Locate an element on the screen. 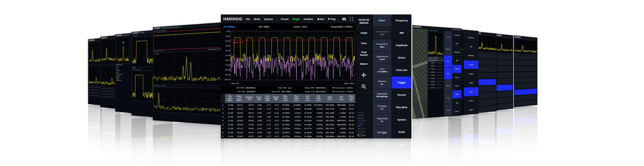 This screenshot has height=166, width=644. setting-manual: Manual is located at coordinates (448, 49).